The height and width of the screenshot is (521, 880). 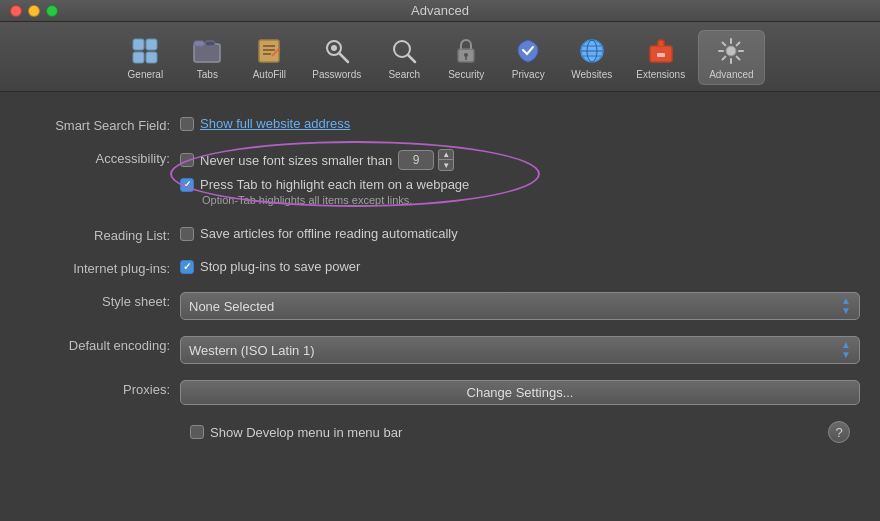 I want to click on tab-highlight-label: Press Tab to highlight each item on a we…, so click(x=334, y=184).